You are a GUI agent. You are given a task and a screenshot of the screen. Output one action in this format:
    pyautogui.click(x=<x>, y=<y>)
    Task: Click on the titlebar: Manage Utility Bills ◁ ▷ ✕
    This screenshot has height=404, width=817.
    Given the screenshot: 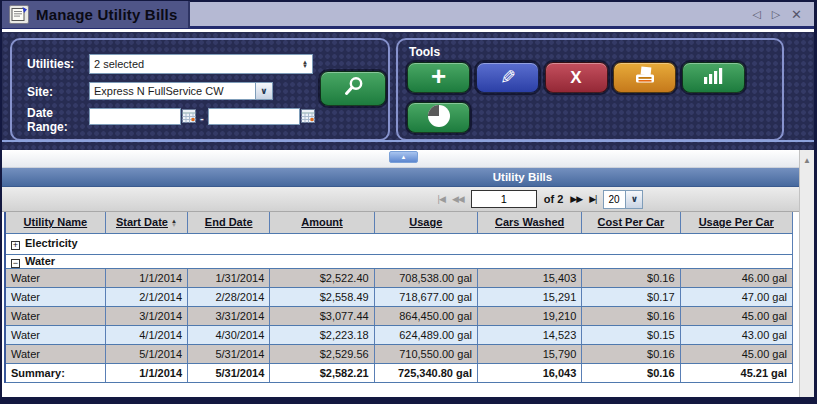 What is the action you would take?
    pyautogui.click(x=408, y=16)
    